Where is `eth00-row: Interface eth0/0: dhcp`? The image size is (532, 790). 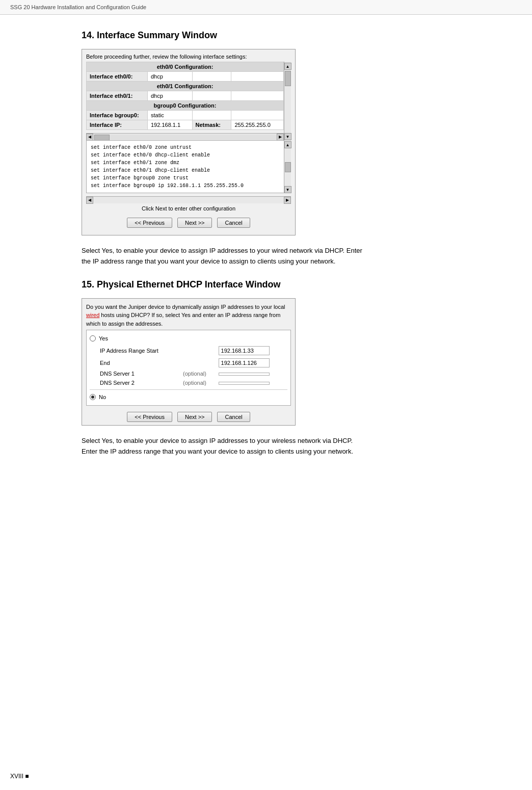 eth00-row: Interface eth0/0: dhcp is located at coordinates (185, 76).